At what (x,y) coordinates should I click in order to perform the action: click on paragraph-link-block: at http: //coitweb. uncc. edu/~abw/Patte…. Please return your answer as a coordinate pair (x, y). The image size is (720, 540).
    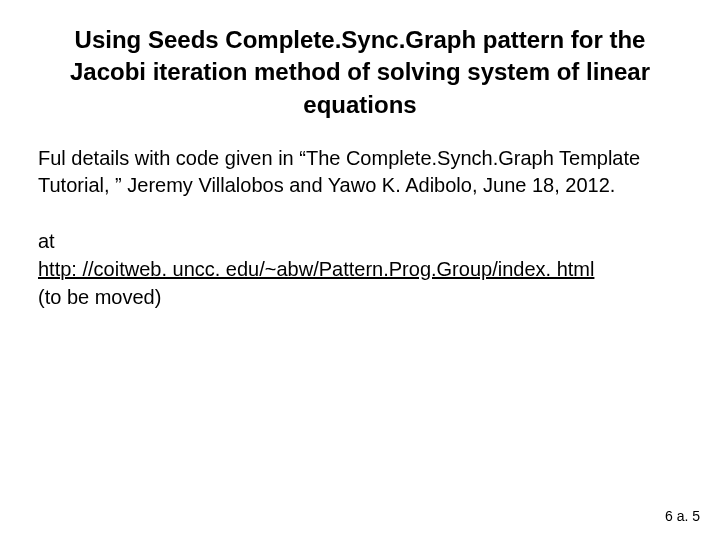
    Looking at the image, I should click on (360, 269).